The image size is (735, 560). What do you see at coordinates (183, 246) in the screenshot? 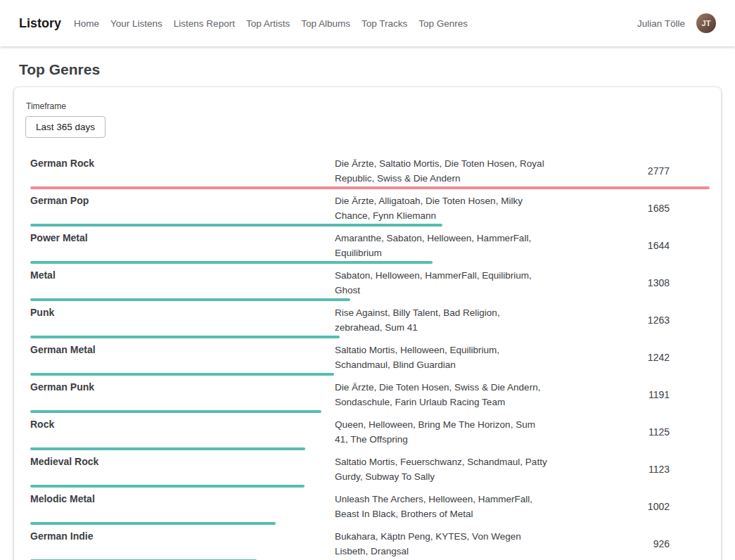
I see `genre-name: Power Metal` at bounding box center [183, 246].